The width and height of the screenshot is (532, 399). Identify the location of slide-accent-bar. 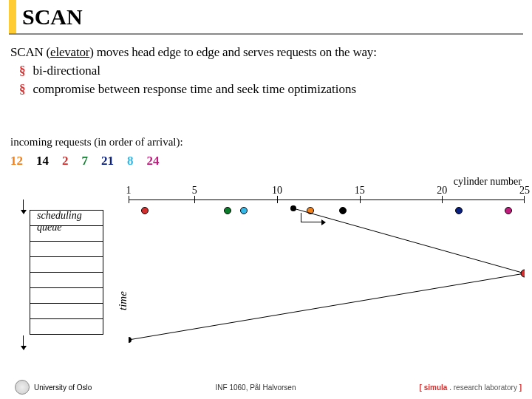
(13, 16).